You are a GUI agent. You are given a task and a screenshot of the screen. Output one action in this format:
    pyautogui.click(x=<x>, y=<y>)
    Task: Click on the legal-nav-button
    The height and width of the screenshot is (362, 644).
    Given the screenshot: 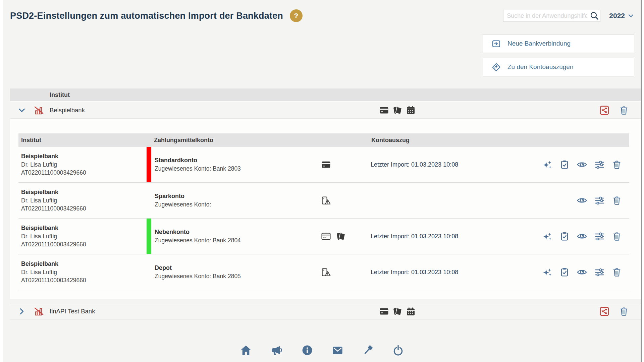 What is the action you would take?
    pyautogui.click(x=368, y=350)
    